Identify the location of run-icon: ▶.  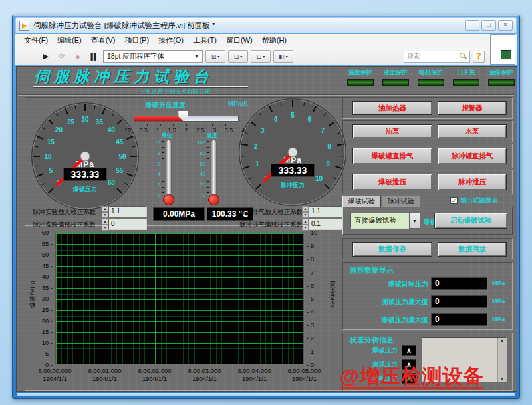
(46, 56).